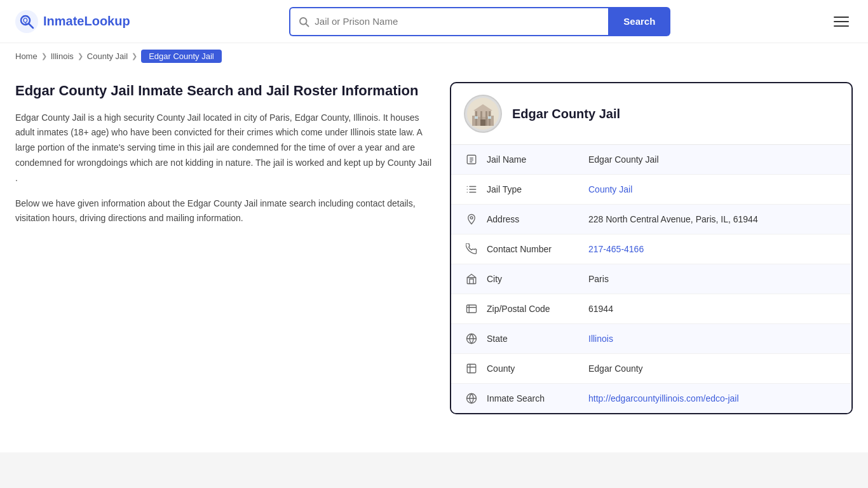 Image resolution: width=868 pixels, height=488 pixels. Describe the element at coordinates (601, 309) in the screenshot. I see `zip-value: 61944` at that location.